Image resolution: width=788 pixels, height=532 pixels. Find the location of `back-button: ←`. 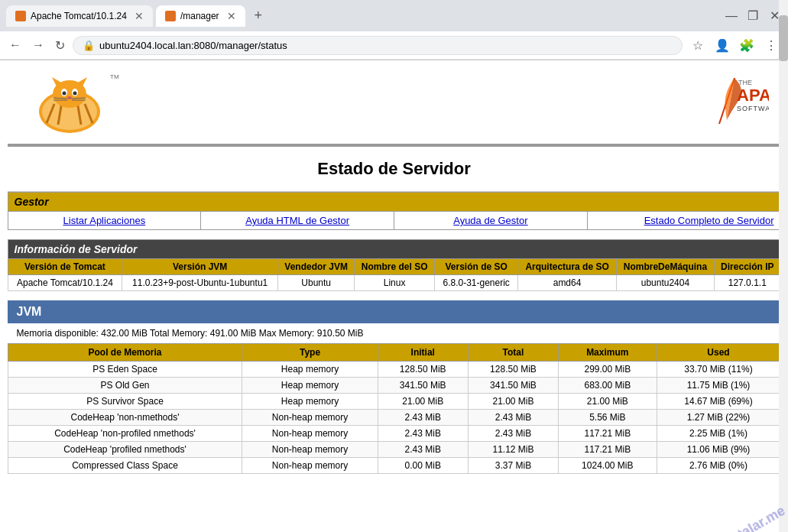

back-button: ← is located at coordinates (15, 45).